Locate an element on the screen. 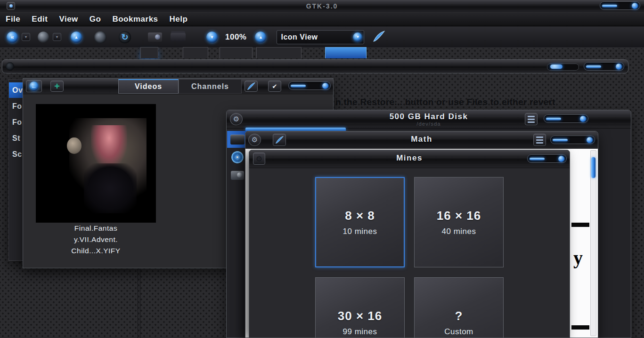 Image resolution: width=644 pixels, height=338 pixels. equation-fragment: y is located at coordinates (578, 258).